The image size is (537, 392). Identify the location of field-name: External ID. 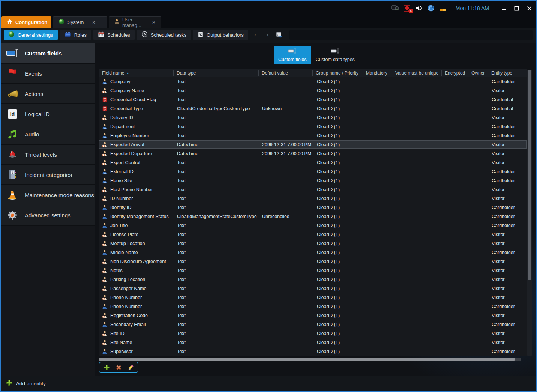
(122, 172).